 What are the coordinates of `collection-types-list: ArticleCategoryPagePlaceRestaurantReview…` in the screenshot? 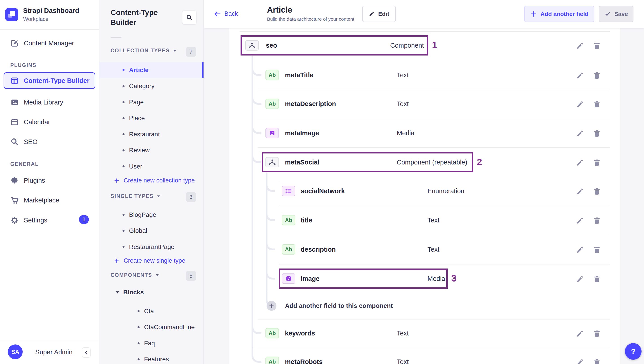 It's located at (151, 118).